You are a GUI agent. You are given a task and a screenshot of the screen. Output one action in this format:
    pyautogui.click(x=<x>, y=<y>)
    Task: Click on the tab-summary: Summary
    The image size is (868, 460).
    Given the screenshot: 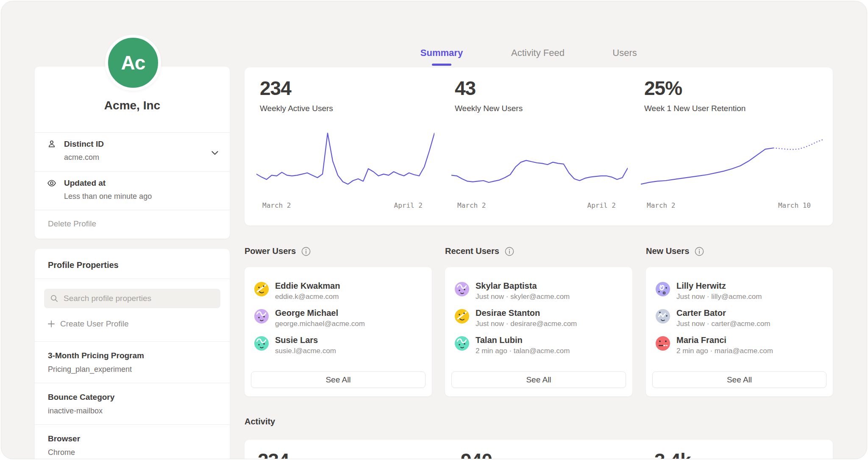 What is the action you would take?
    pyautogui.click(x=442, y=53)
    